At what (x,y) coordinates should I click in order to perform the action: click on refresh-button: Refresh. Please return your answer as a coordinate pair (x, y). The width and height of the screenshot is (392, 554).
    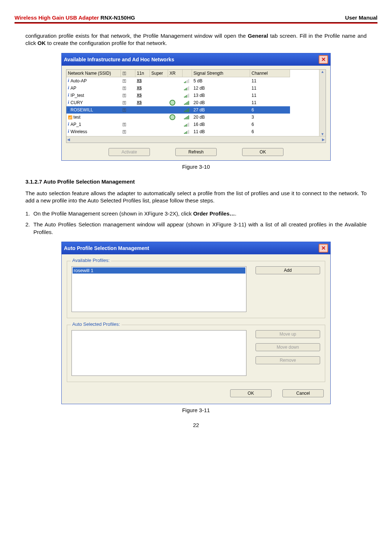
    Looking at the image, I should click on (196, 152).